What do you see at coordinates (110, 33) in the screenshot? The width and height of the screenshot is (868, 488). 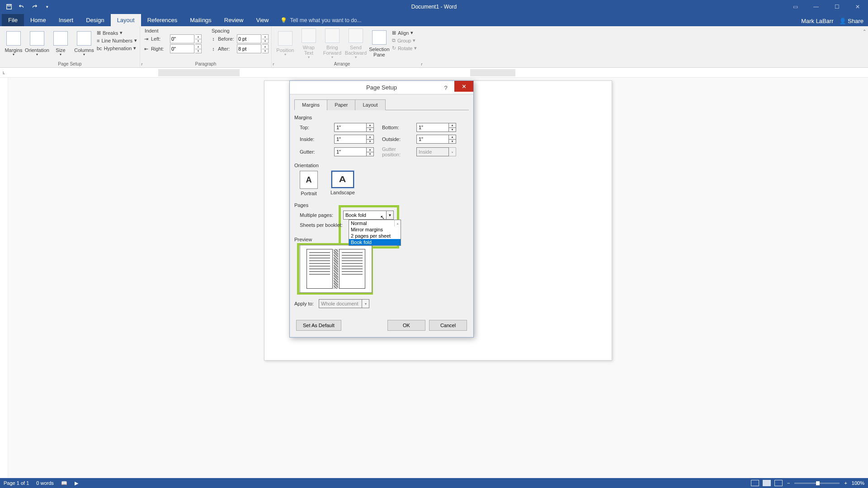 I see `breaks-label: Breaks` at bounding box center [110, 33].